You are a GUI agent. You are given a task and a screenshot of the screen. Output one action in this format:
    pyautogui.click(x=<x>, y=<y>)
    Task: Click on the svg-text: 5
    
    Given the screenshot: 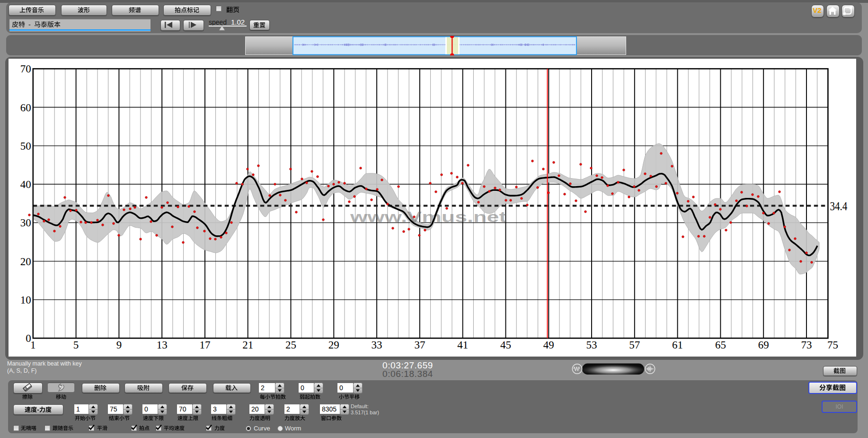 What is the action you would take?
    pyautogui.click(x=76, y=345)
    